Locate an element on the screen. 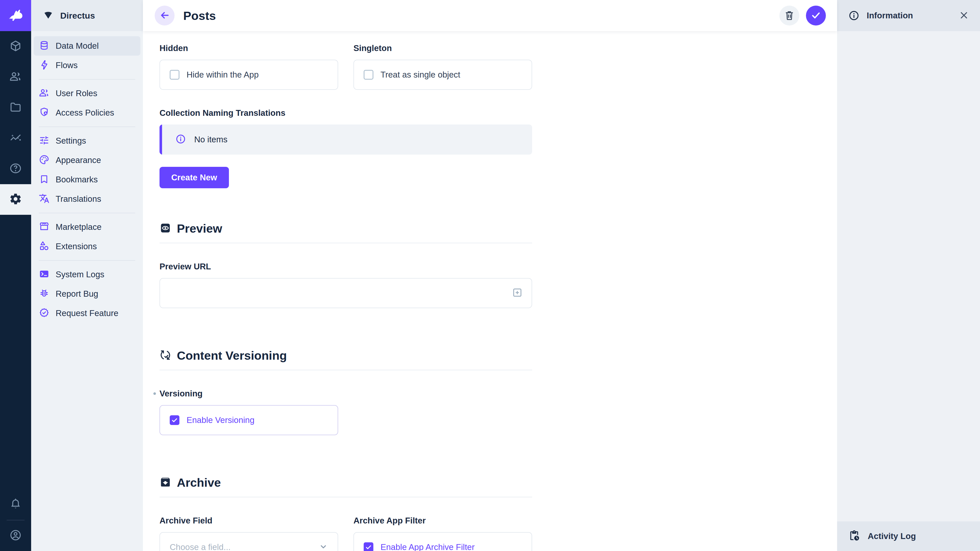 The image size is (980, 551). project-header: Directus is located at coordinates (87, 16).